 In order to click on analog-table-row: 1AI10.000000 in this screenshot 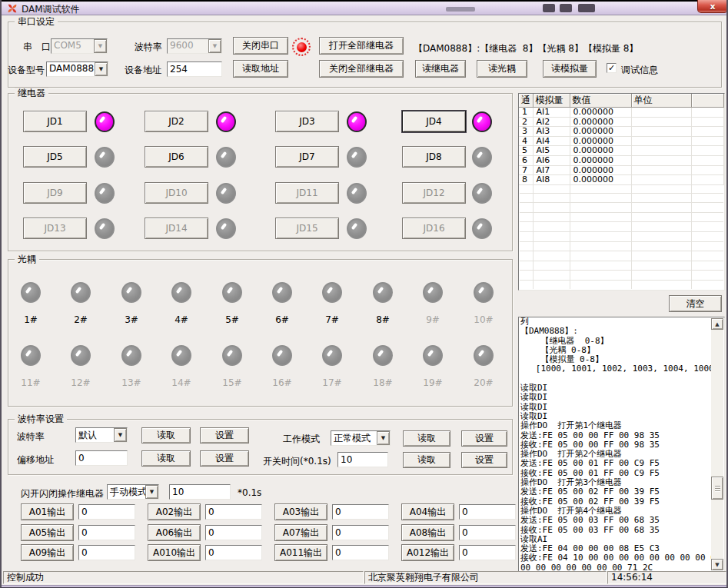, I will do `click(621, 112)`.